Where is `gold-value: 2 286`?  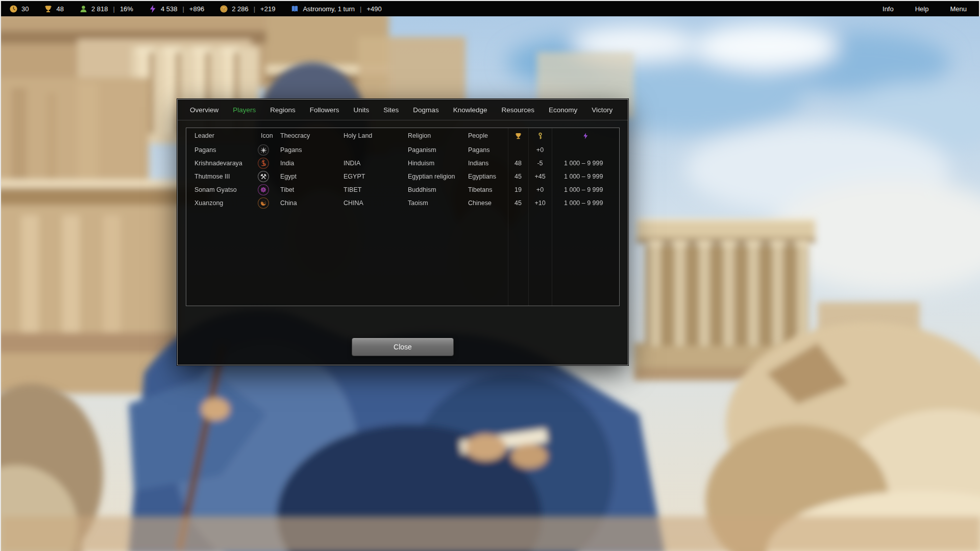
gold-value: 2 286 is located at coordinates (240, 9).